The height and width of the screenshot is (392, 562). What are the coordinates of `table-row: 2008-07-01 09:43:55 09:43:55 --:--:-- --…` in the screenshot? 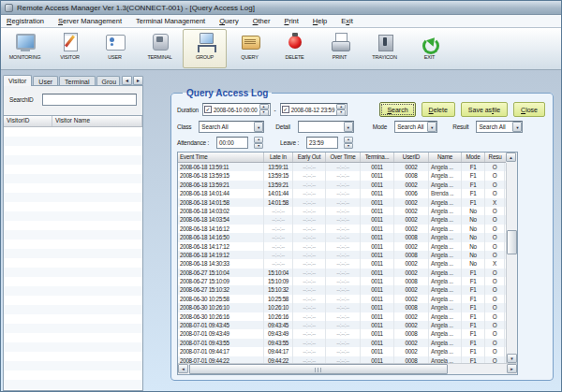 It's located at (342, 342).